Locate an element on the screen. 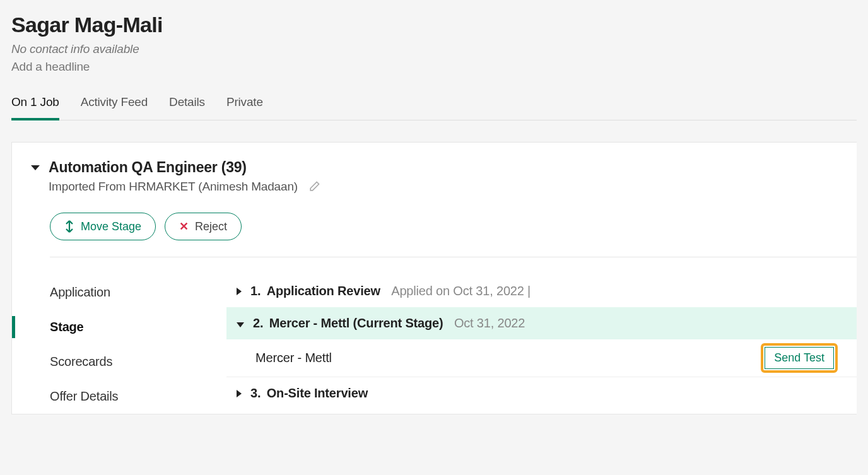 The image size is (868, 475). stage-label: Mercer - Mettl (Current Stage) is located at coordinates (356, 323).